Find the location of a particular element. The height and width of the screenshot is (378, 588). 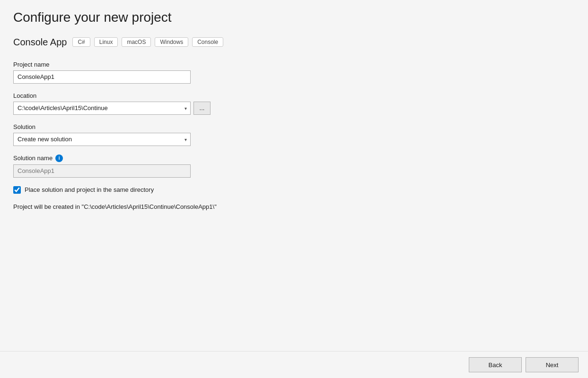

browse-button: ... is located at coordinates (202, 108).